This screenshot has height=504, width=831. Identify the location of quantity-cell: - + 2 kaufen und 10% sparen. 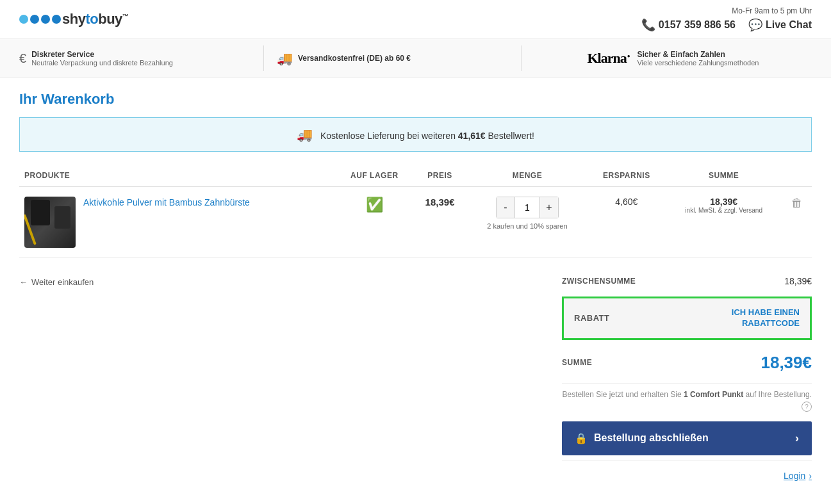
(527, 223).